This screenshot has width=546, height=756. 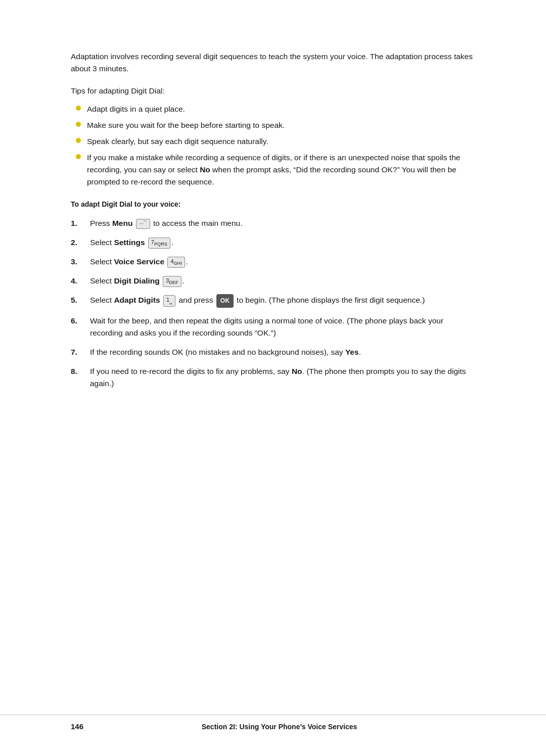 I want to click on step-7: 7. If the recording sounds OK (no mistak…, so click(x=273, y=352).